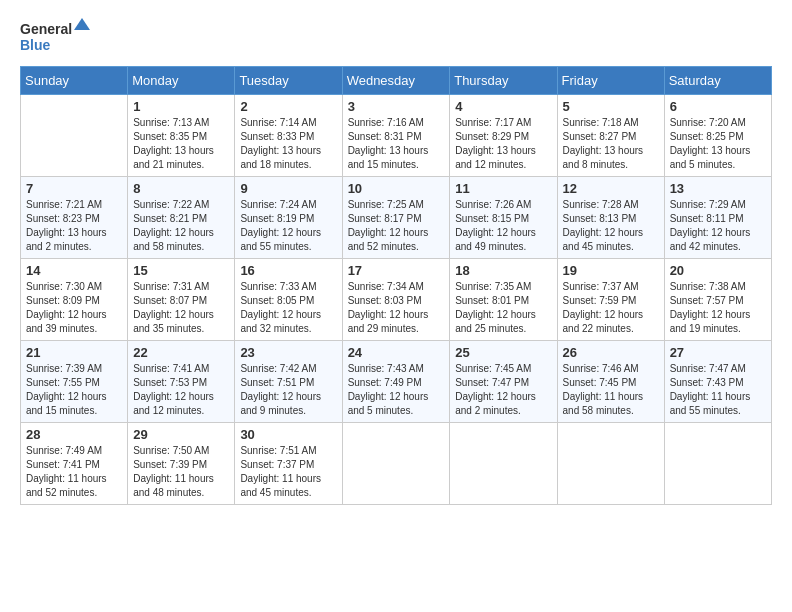 The height and width of the screenshot is (612, 792). What do you see at coordinates (503, 270) in the screenshot?
I see `day-number: 18` at bounding box center [503, 270].